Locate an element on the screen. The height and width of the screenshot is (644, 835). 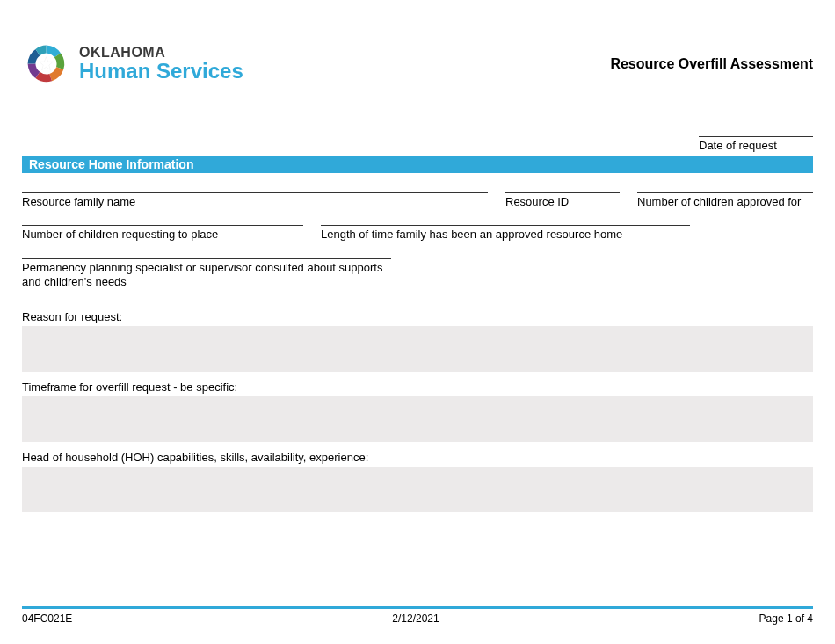
reason-input is located at coordinates (418, 349).